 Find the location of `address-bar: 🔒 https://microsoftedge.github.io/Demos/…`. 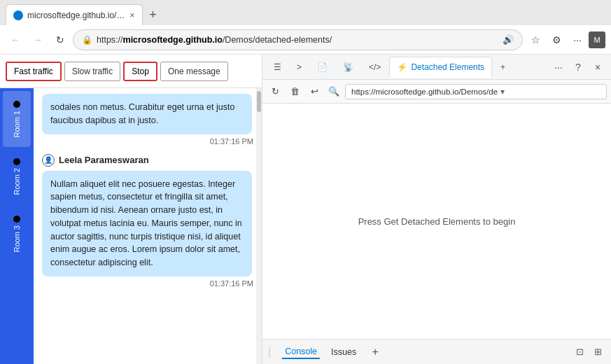

address-bar: 🔒 https://microsoftedge.github.io/Demos/… is located at coordinates (298, 40).